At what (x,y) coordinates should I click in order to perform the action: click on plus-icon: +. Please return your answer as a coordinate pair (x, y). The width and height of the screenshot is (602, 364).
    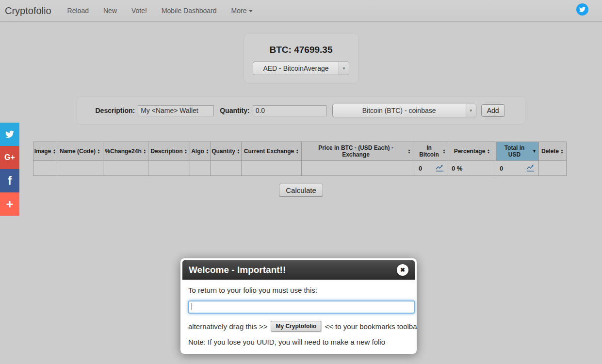
    Looking at the image, I should click on (10, 205).